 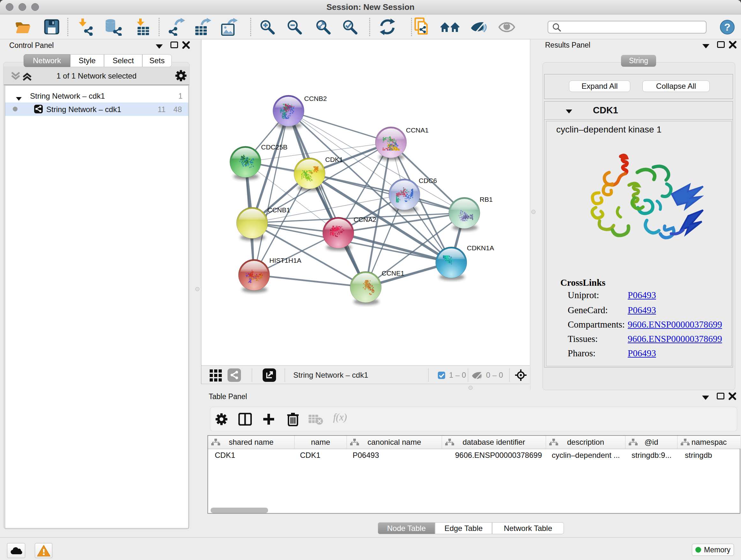 I want to click on svg-text: RB1, so click(x=486, y=199).